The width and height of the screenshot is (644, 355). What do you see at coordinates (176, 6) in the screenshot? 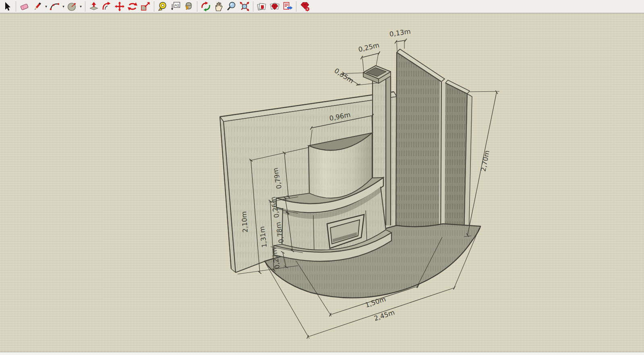
I see `text-tool-button: A1` at bounding box center [176, 6].